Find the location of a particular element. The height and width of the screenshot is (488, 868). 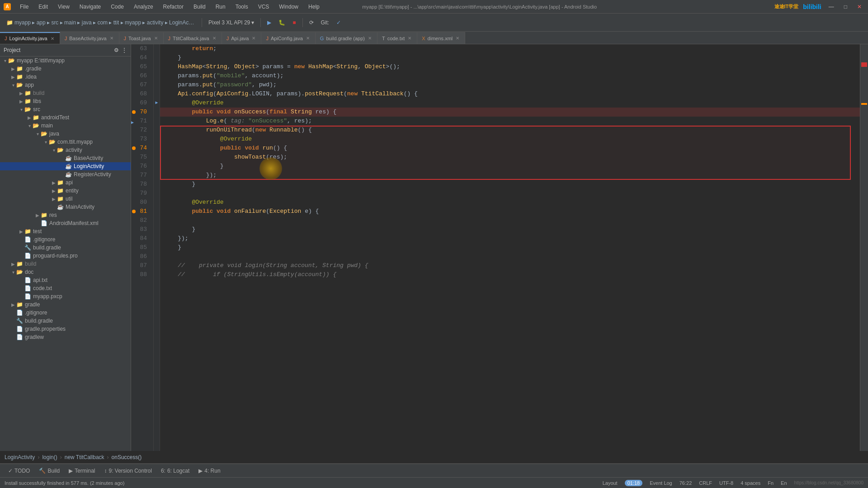

tree-item-androidtest: ▶ 📁 androidTest is located at coordinates (65, 117).